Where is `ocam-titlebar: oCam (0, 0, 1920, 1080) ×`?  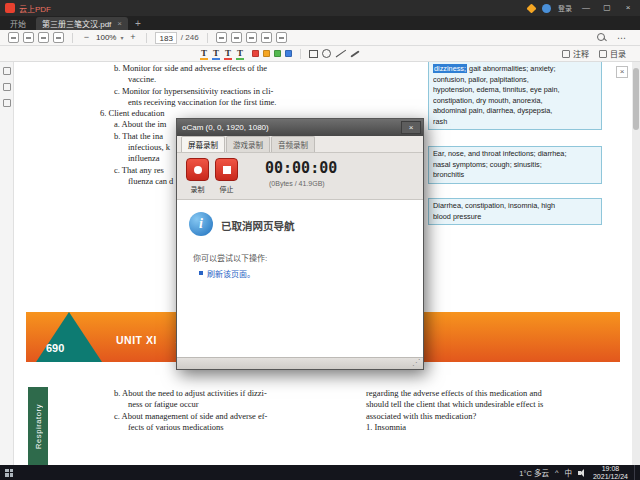 ocam-titlebar: oCam (0, 0, 1920, 1080) × is located at coordinates (300, 128).